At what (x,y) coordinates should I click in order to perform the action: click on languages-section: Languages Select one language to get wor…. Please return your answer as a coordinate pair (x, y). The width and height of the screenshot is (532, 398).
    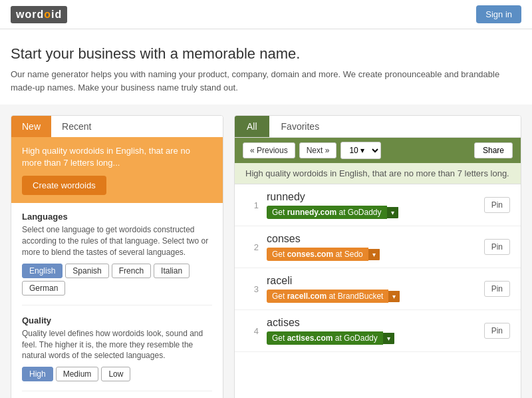
    Looking at the image, I should click on (117, 258).